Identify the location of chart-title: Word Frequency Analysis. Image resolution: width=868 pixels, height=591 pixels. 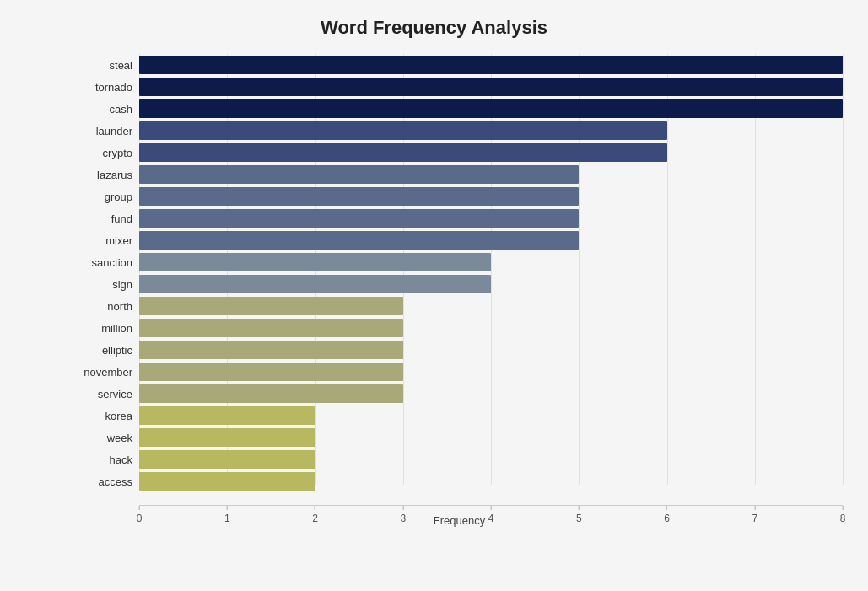
(434, 28).